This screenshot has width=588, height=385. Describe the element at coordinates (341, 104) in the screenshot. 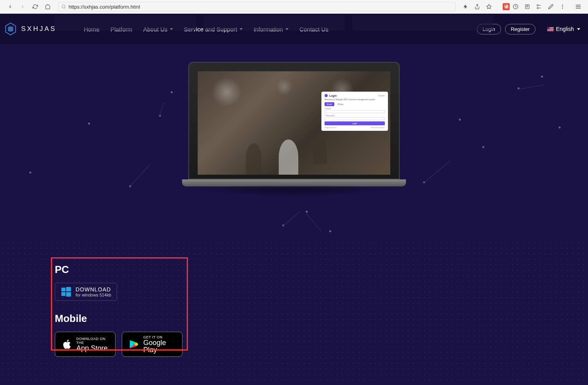

I see `tab-phone: Phone` at that location.